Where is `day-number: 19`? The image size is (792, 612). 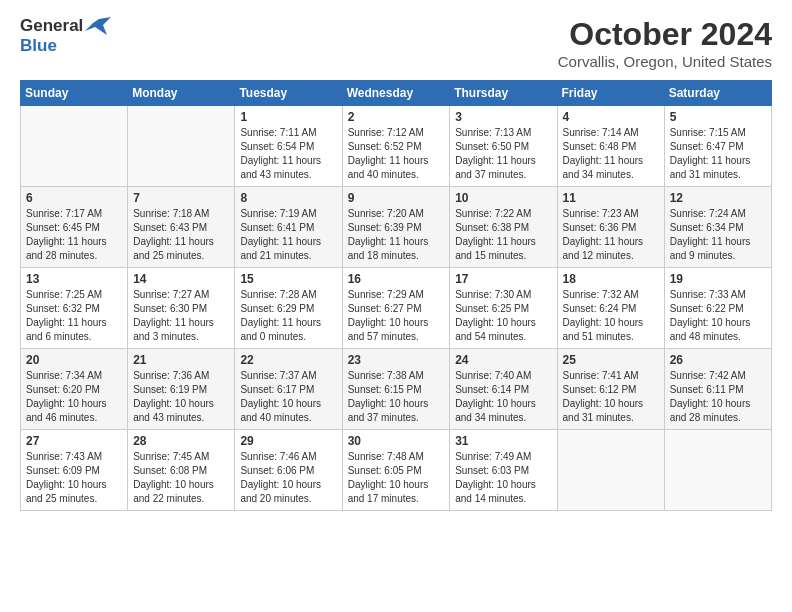 day-number: 19 is located at coordinates (718, 279).